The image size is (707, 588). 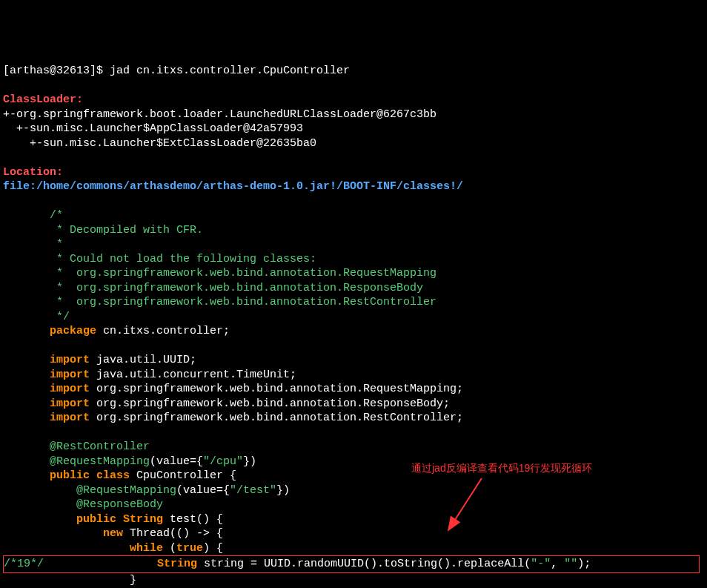 I want to click on class-keyword: class, so click(x=113, y=476).